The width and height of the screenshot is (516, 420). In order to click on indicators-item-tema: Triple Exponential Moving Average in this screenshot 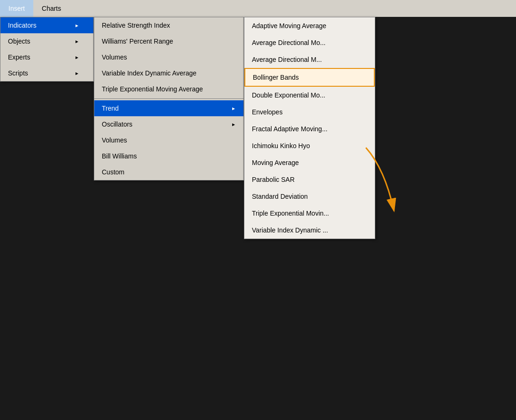, I will do `click(169, 89)`.